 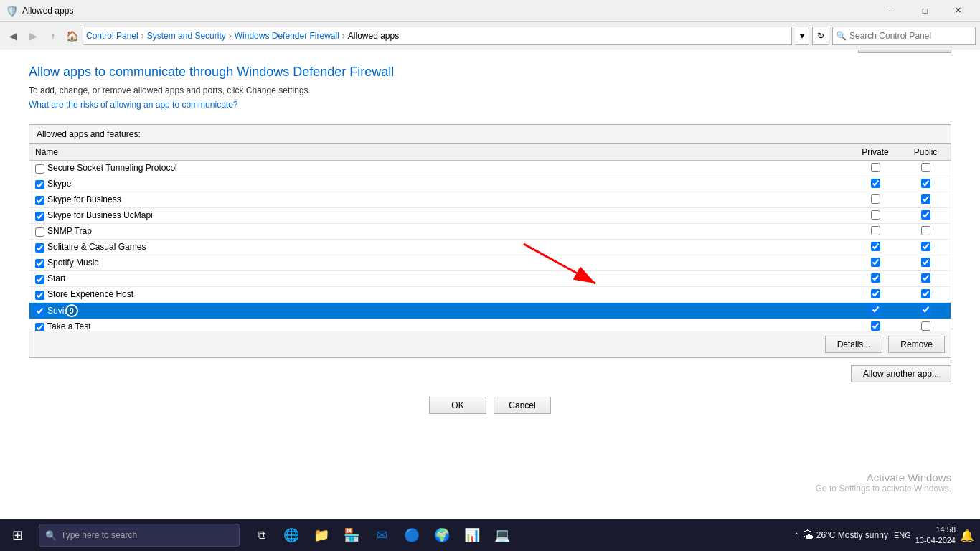 What do you see at coordinates (352, 535) in the screenshot?
I see `store-button: 🏪` at bounding box center [352, 535].